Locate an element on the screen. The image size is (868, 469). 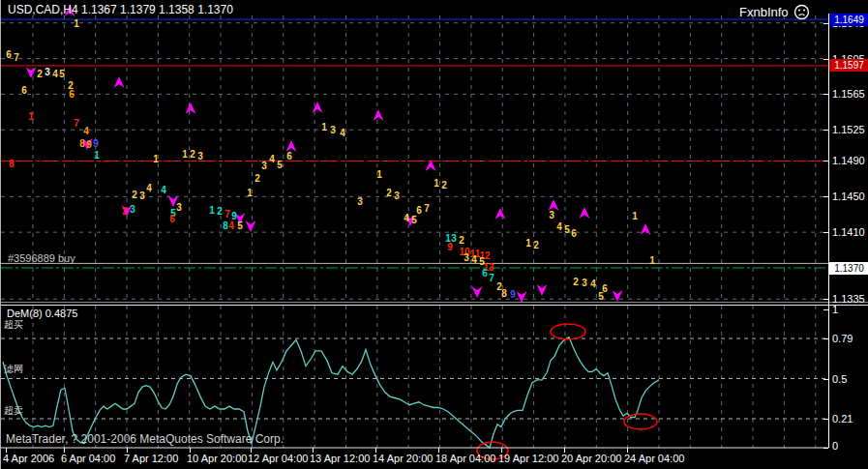
time-axis-label: 4 Apr 2006 is located at coordinates (29, 458).